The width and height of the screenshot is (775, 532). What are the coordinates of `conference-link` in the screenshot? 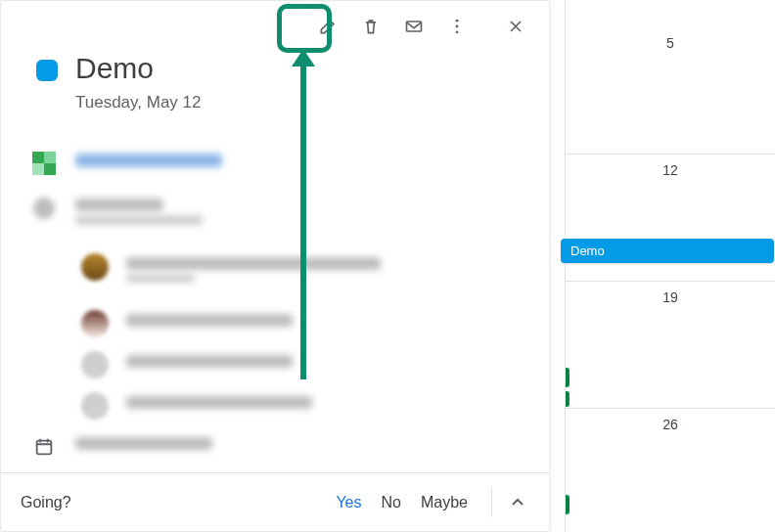 It's located at (149, 160).